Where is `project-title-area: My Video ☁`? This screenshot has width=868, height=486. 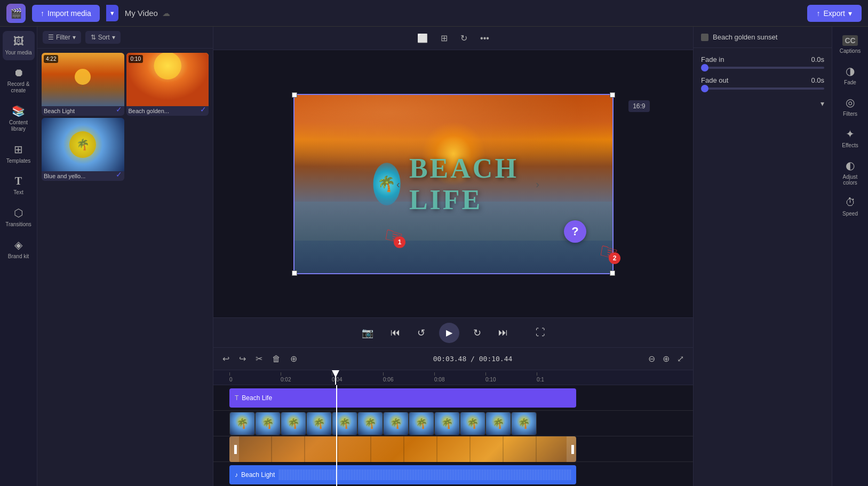
project-title-area: My Video ☁ is located at coordinates (463, 13).